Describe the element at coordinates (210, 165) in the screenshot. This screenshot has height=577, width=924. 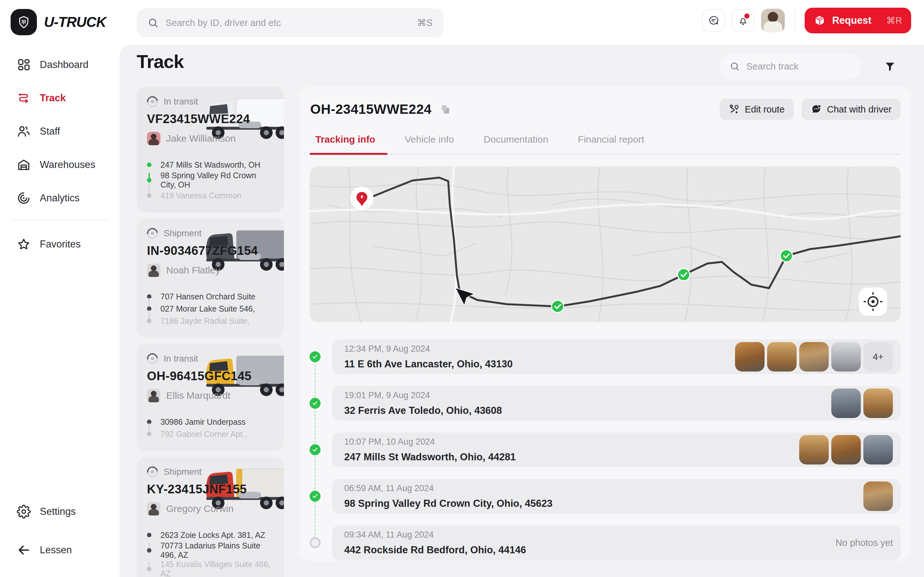
I see `stop-item: 247 Mills St Wadsworth, OH` at that location.